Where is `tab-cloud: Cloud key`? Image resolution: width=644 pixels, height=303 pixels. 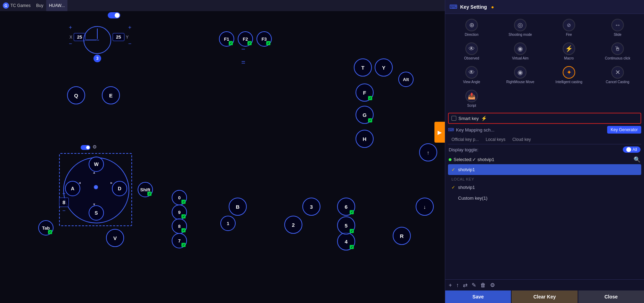
tab-cloud: Cloud key is located at coordinates (521, 140).